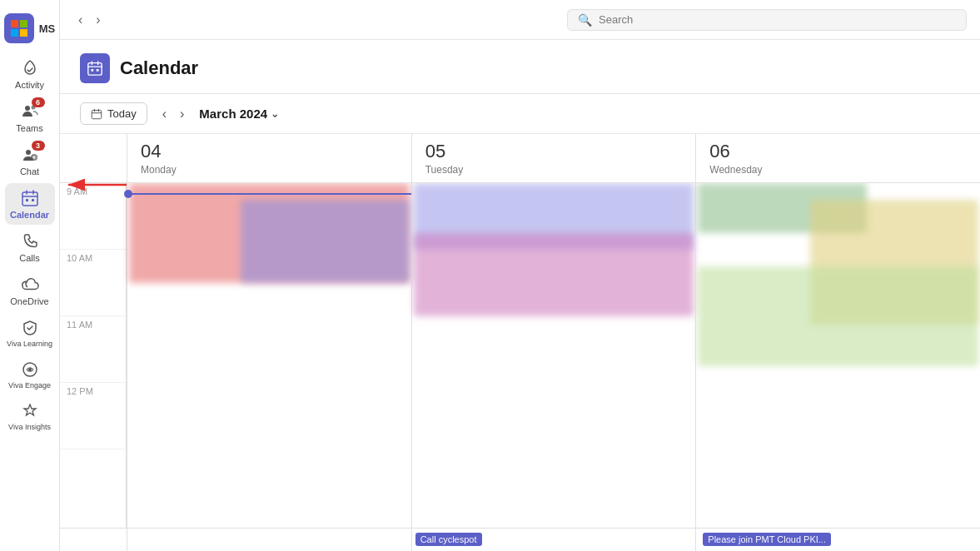 The height and width of the screenshot is (551, 980). I want to click on calendar-label: Calendar, so click(30, 215).